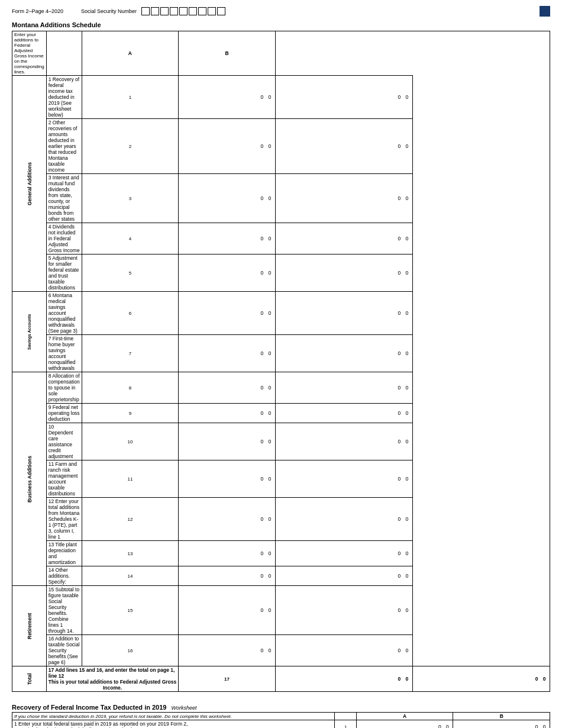 Image resolution: width=562 pixels, height=728 pixels. What do you see at coordinates (227, 651) in the screenshot?
I see `line16-a: 00` at bounding box center [227, 651].